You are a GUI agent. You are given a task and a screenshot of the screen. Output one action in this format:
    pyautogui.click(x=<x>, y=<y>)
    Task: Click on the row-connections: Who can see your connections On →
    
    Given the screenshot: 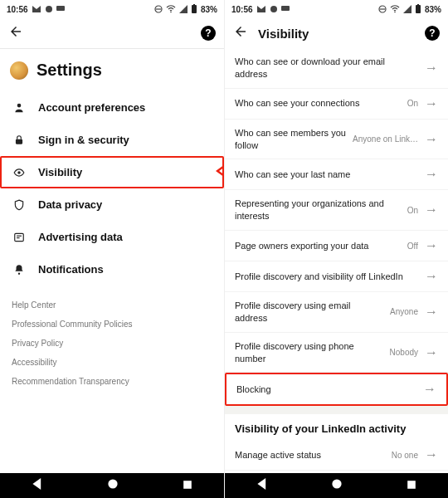 What is the action you would take?
    pyautogui.click(x=337, y=105)
    